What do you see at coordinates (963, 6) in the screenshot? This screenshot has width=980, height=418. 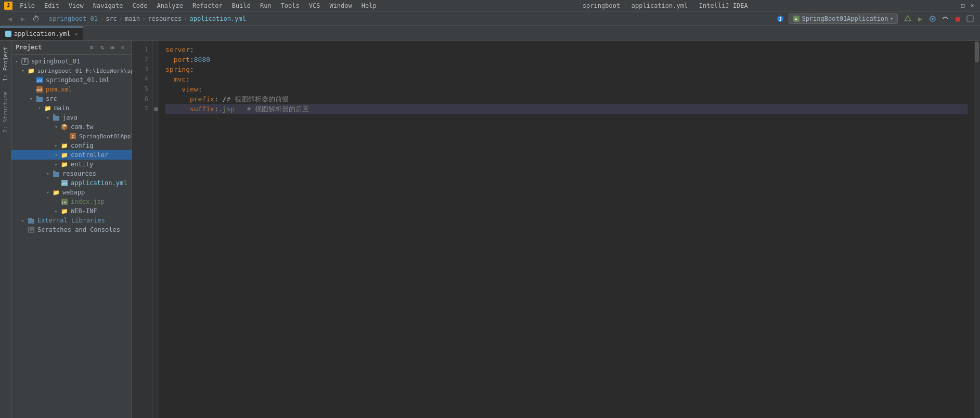 I see `maximize-button: □` at bounding box center [963, 6].